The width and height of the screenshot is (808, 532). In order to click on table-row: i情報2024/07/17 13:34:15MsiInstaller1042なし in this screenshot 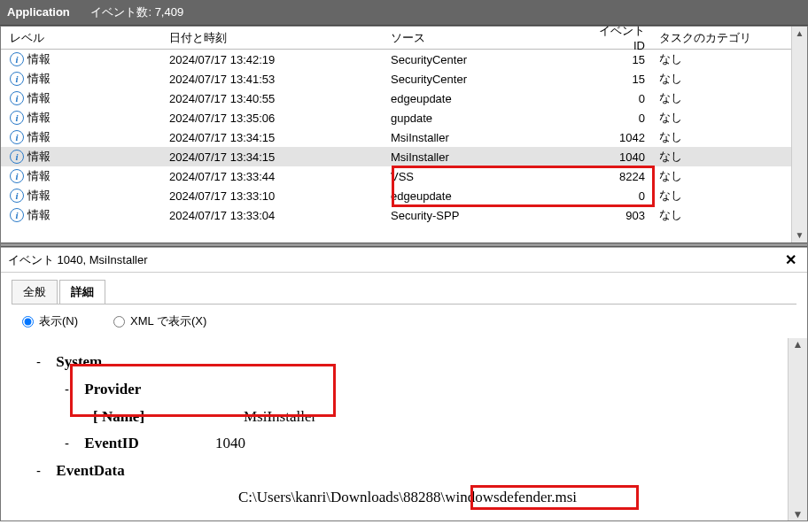, I will do `click(396, 137)`.